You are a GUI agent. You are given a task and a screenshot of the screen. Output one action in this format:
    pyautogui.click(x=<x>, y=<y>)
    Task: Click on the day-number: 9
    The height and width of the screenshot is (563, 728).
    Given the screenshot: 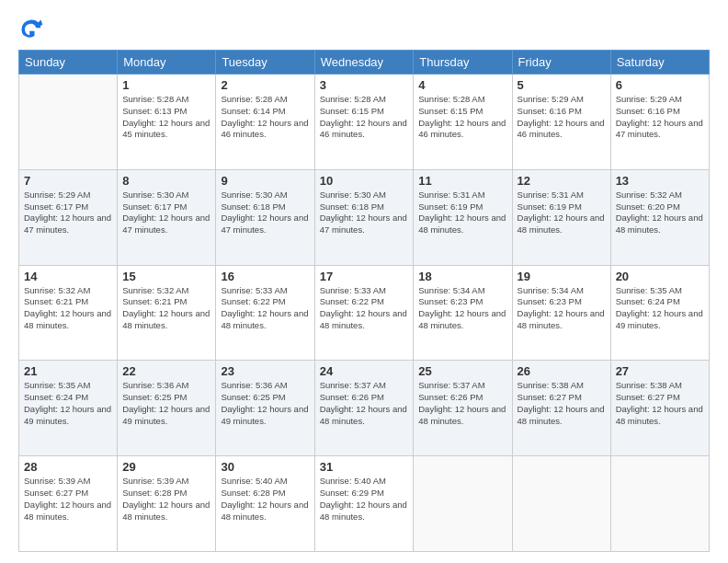 What is the action you would take?
    pyautogui.click(x=265, y=180)
    